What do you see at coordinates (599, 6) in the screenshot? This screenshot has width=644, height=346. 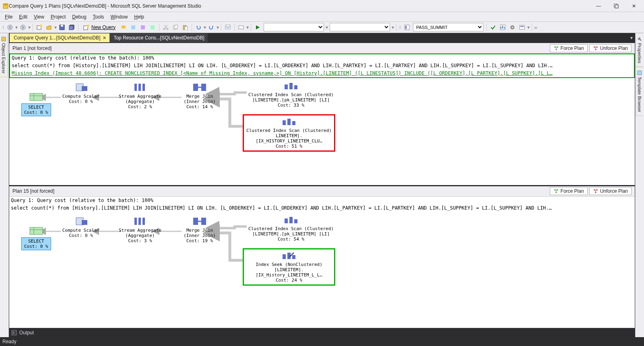 I see `minimize-button: —` at bounding box center [599, 6].